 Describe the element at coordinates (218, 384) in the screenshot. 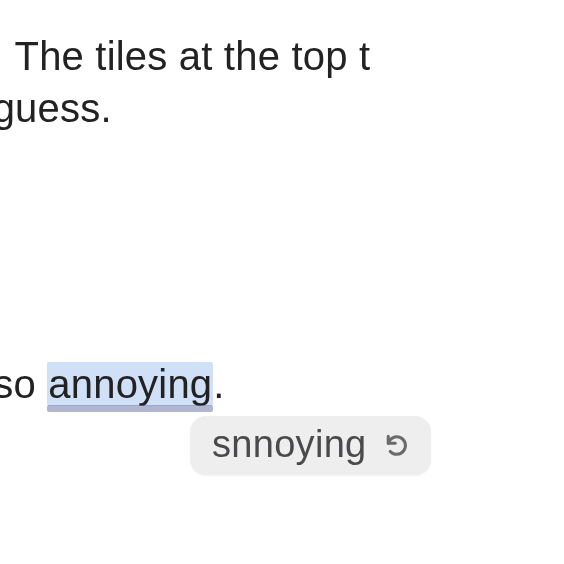

I see `body-text-fragment: .` at that location.